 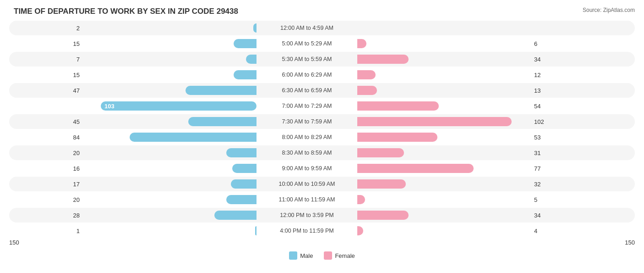 I want to click on male-value: 47, so click(x=46, y=91).